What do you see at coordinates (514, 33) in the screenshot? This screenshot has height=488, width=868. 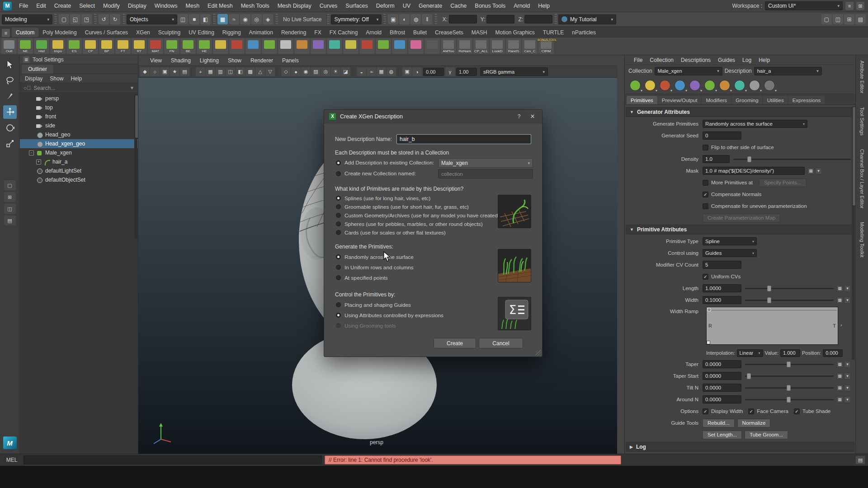 I see `shelf-tab-motion-graphics: Motion Graphics` at bounding box center [514, 33].